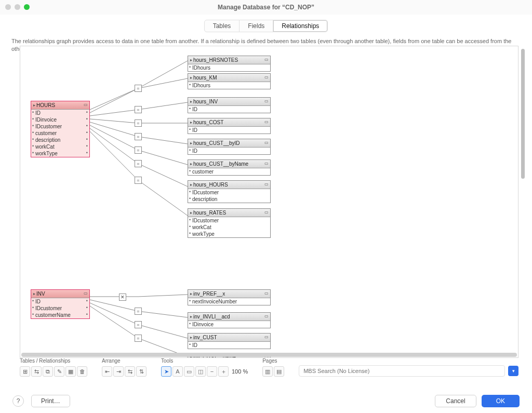 The height and width of the screenshot is (413, 532). Describe the element at coordinates (212, 371) in the screenshot. I see `zoom-out-button: −` at that location.